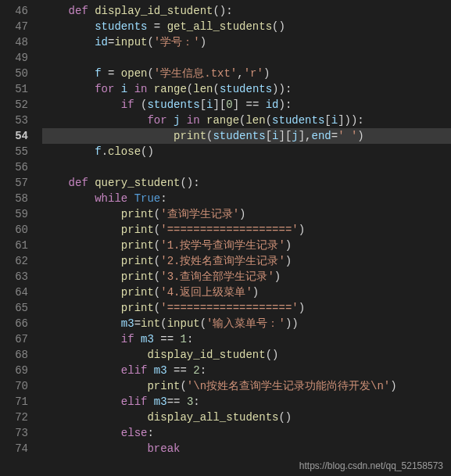 The image size is (451, 476). Describe the element at coordinates (17, 292) in the screenshot. I see `line-number: 64` at that location.